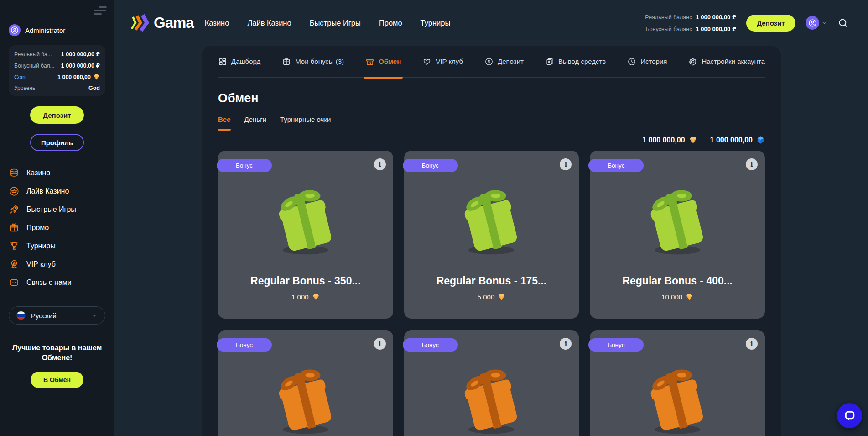 Image resolution: width=868 pixels, height=436 pixels. Describe the element at coordinates (761, 140) in the screenshot. I see `blue-gem-icon` at that location.